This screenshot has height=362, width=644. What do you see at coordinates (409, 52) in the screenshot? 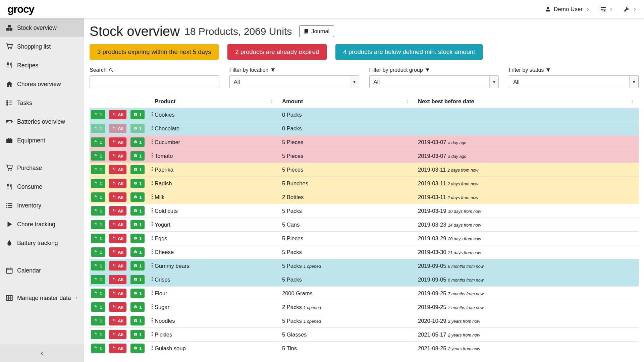
I see `status-badge-info: 4 products are below defined min. stock …` at bounding box center [409, 52].